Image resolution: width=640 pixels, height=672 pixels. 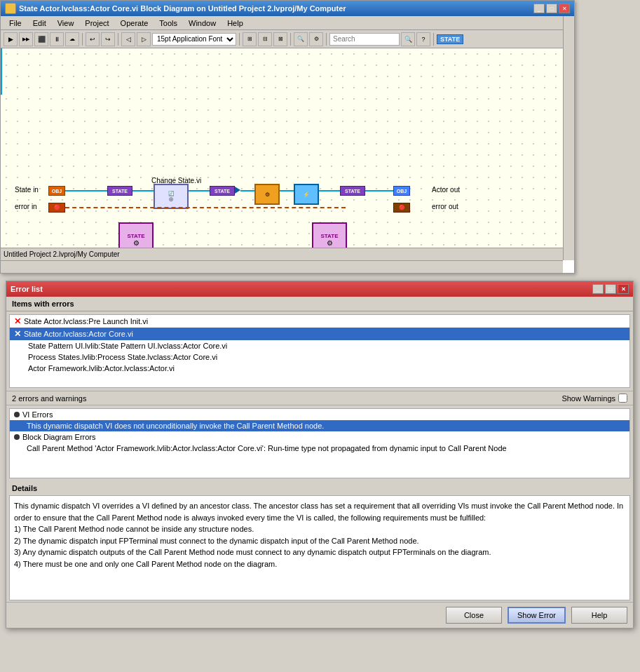 What do you see at coordinates (611, 289) in the screenshot?
I see `error-maximize-button: □` at bounding box center [611, 289].